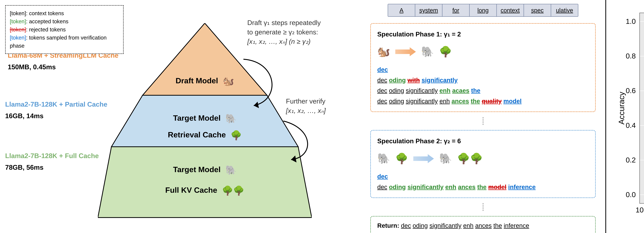 The width and height of the screenshot is (644, 233). Describe the element at coordinates (429, 10) in the screenshot. I see `context-token: system` at that location.